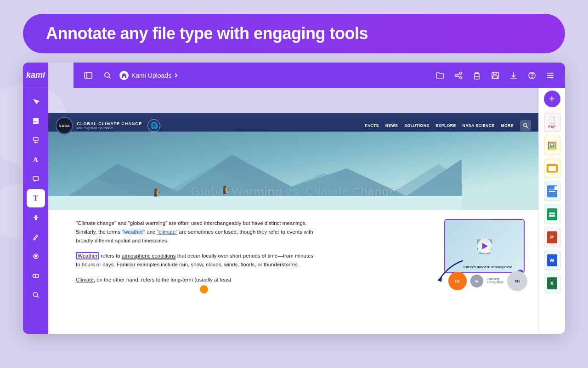 The image size is (588, 368). What do you see at coordinates (87, 256) in the screenshot?
I see `weather-boxed: Weather` at bounding box center [87, 256].